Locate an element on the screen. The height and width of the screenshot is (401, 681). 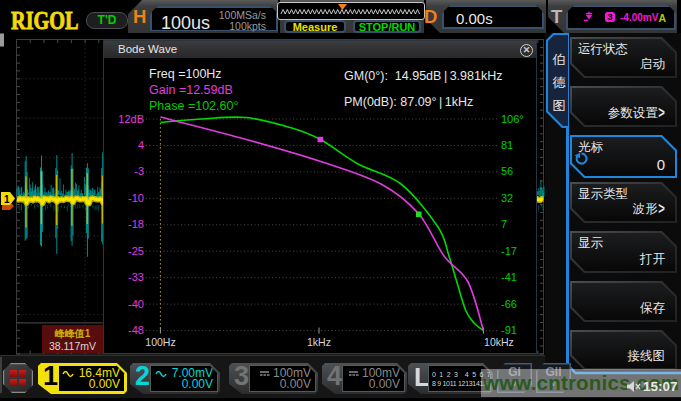
svg-text: -10 is located at coordinates (136, 198).